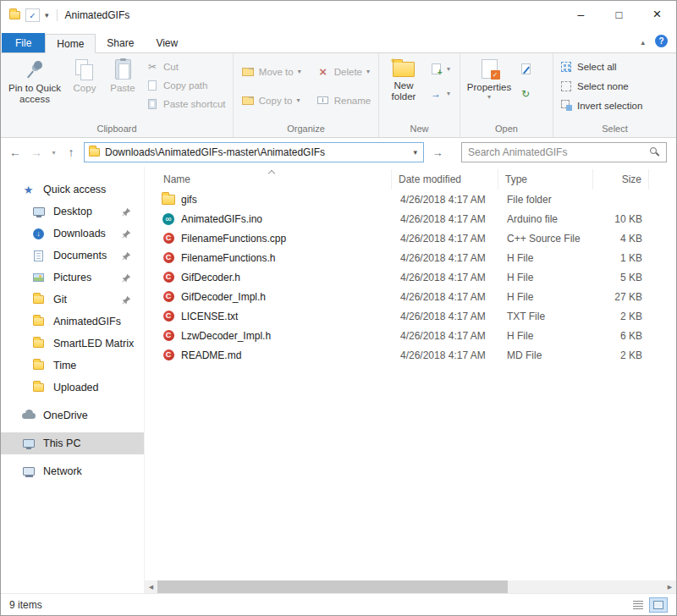  I want to click on file-row: LICENSE.txt 4/26/2018 4:17 AM TXT File 2…, so click(410, 316).